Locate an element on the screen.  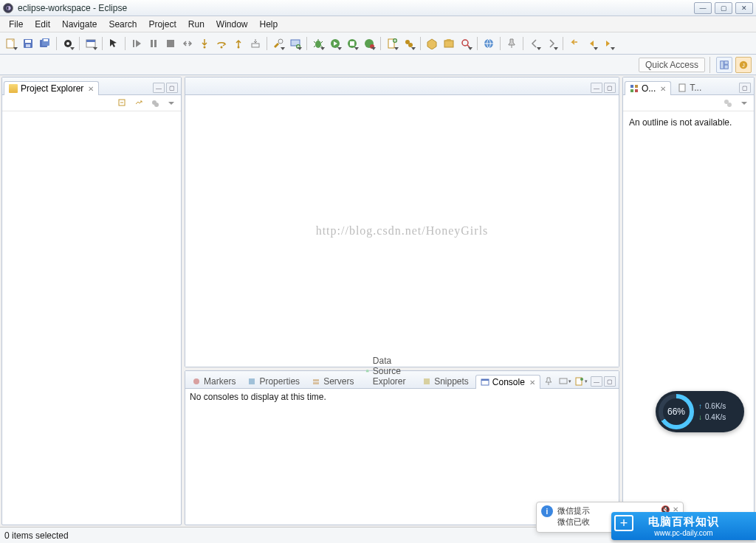
servers-tab: Servers is located at coordinates (332, 381).